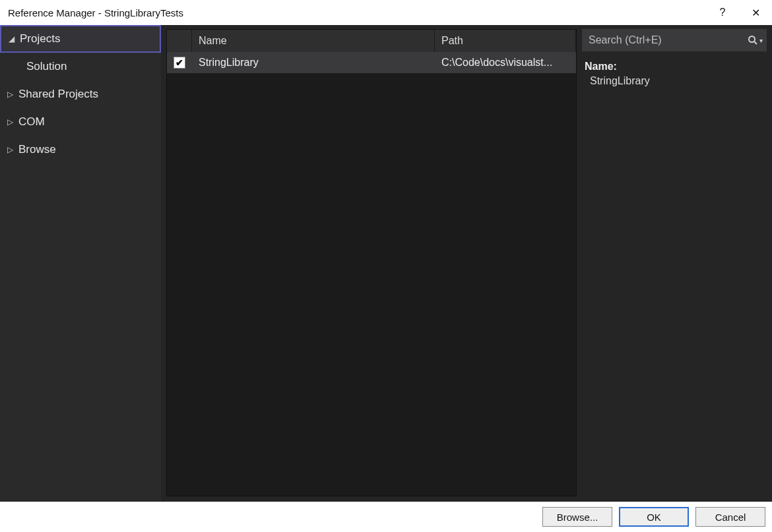 The height and width of the screenshot is (532, 772). What do you see at coordinates (674, 74) in the screenshot?
I see `detail-panel: Name: StringLibrary` at bounding box center [674, 74].